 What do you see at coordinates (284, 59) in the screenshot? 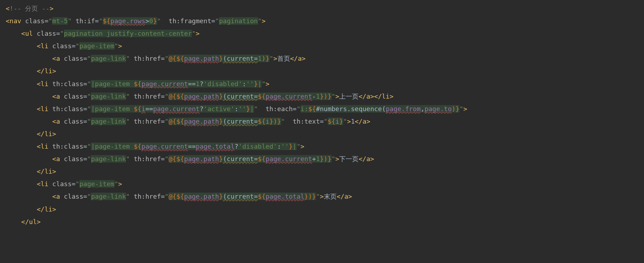
I see `text-first-page: 首页` at bounding box center [284, 59].